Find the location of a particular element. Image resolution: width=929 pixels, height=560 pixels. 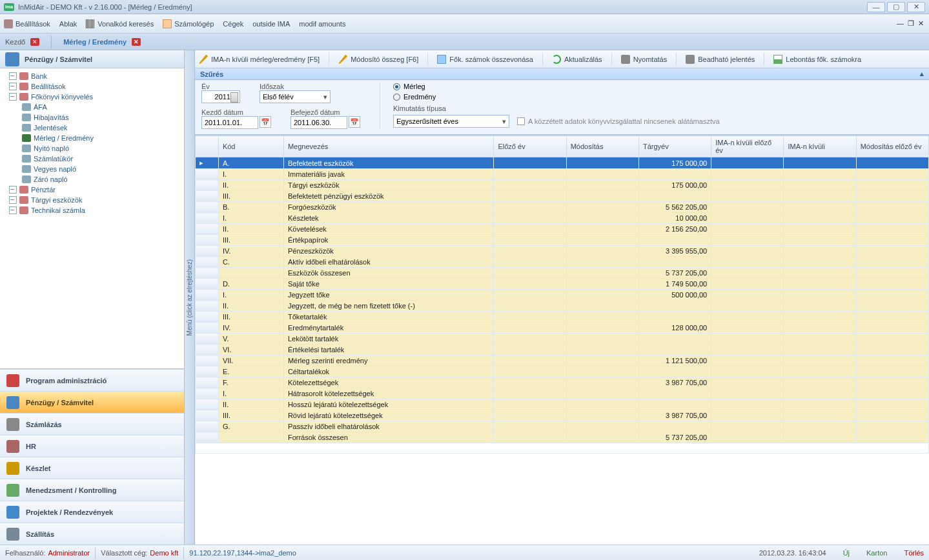

table-row: I.Hátrasorolt kötelezettségek is located at coordinates (562, 394).